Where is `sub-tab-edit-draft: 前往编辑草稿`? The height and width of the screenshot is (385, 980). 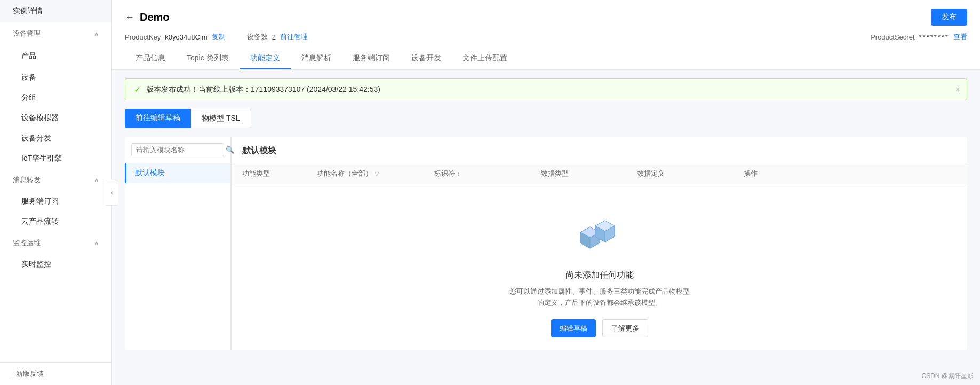
sub-tab-edit-draft: 前往编辑草稿 is located at coordinates (158, 119).